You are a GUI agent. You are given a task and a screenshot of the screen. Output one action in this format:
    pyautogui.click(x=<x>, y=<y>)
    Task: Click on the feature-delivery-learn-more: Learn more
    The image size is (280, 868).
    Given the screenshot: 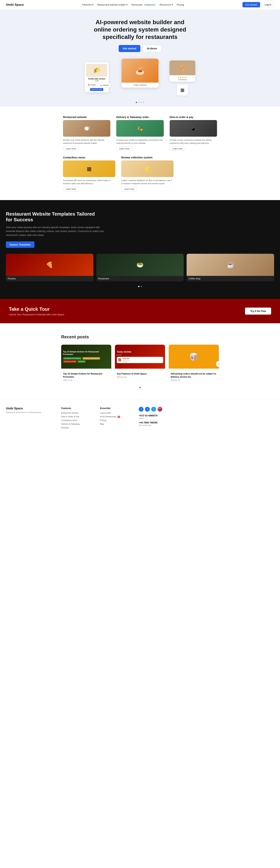 What is the action you would take?
    pyautogui.click(x=124, y=149)
    